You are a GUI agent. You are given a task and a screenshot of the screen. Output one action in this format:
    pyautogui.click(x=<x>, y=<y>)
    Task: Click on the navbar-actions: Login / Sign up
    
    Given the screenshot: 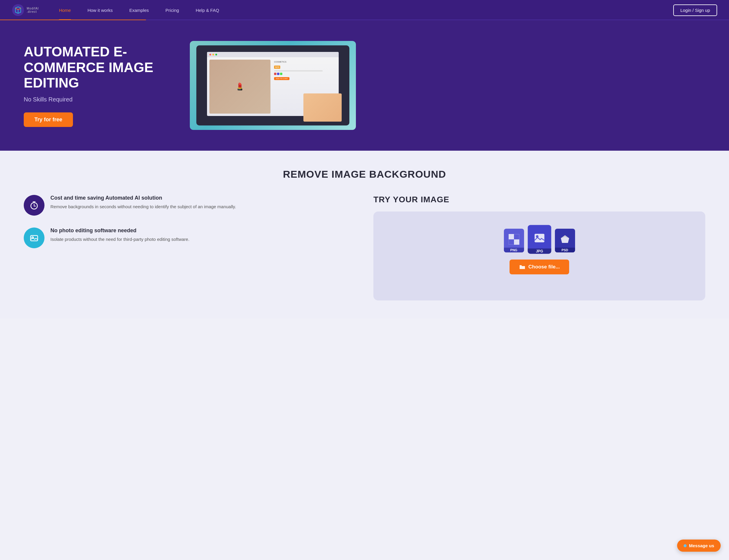 What is the action you would take?
    pyautogui.click(x=695, y=10)
    